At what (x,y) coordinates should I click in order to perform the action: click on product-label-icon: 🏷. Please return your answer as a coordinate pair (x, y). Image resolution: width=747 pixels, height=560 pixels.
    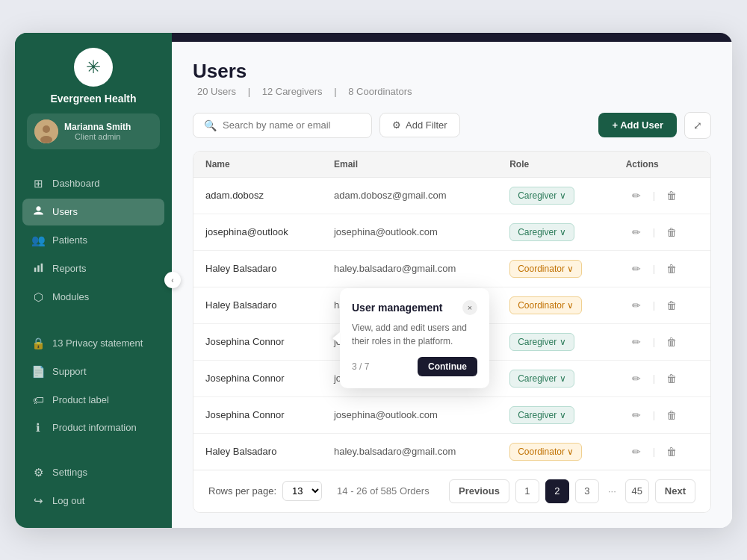
    Looking at the image, I should click on (38, 400).